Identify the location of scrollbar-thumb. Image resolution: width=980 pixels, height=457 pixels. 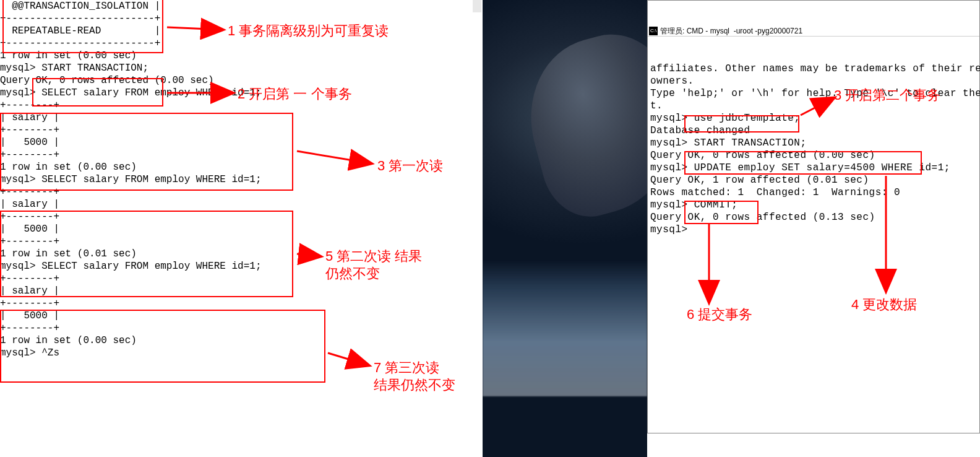
(477, 6).